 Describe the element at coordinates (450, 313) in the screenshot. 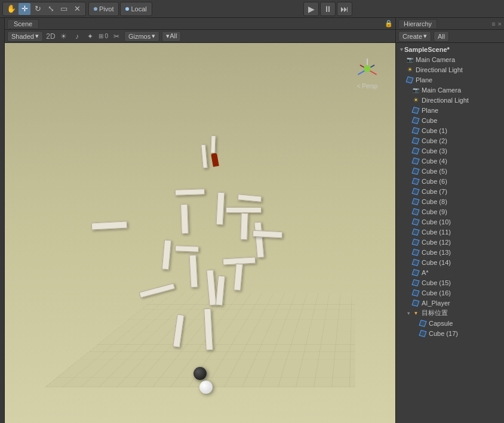

I see `hierarchy-item-target-pos: ▾▾目标位置` at that location.